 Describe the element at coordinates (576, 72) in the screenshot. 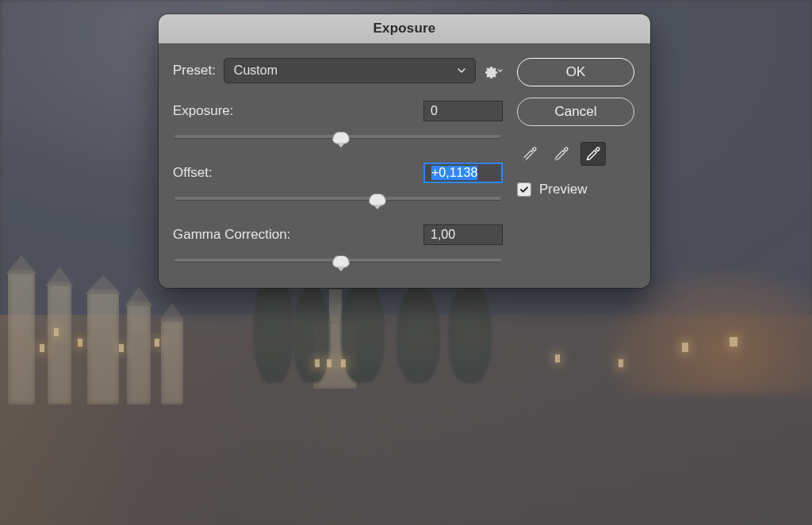

I see `ok-button: OK` at that location.